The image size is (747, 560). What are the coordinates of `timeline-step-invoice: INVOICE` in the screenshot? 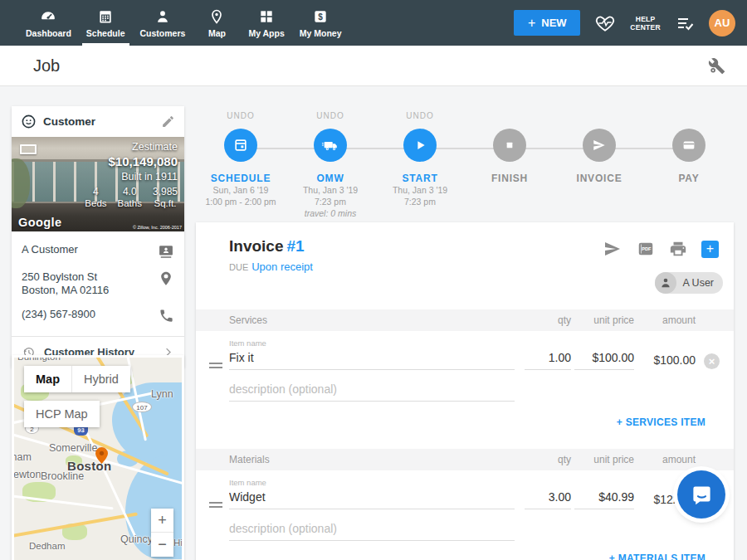 It's located at (599, 165).